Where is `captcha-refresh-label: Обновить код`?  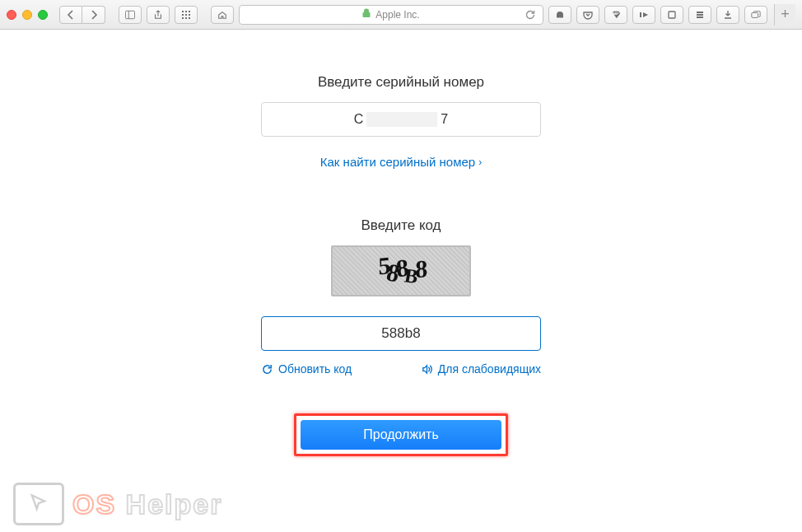
captcha-refresh-label: Обновить код is located at coordinates (315, 369).